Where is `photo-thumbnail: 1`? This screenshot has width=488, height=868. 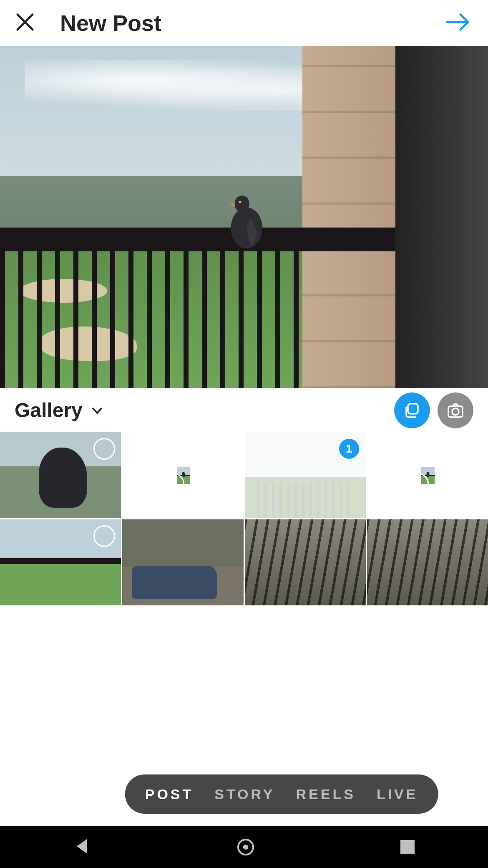
photo-thumbnail: 1 is located at coordinates (305, 475).